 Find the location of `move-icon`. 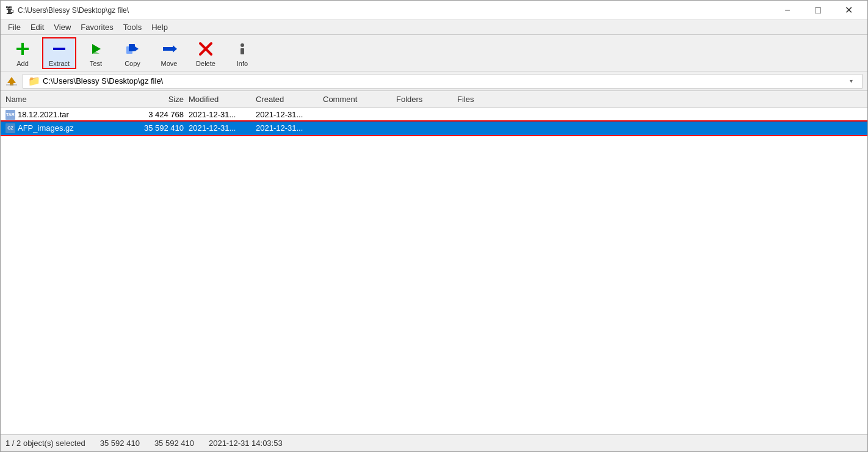

move-icon is located at coordinates (169, 49).